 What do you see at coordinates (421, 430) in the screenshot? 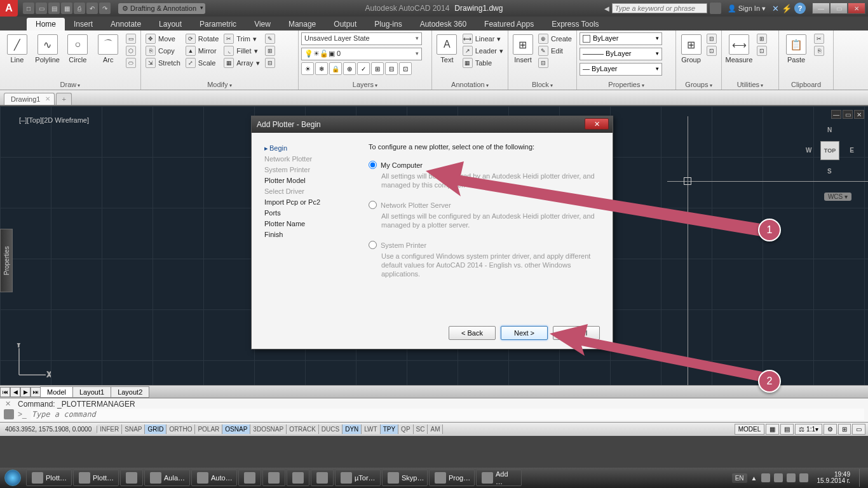
I see `toggle-sc: SC` at bounding box center [421, 430].